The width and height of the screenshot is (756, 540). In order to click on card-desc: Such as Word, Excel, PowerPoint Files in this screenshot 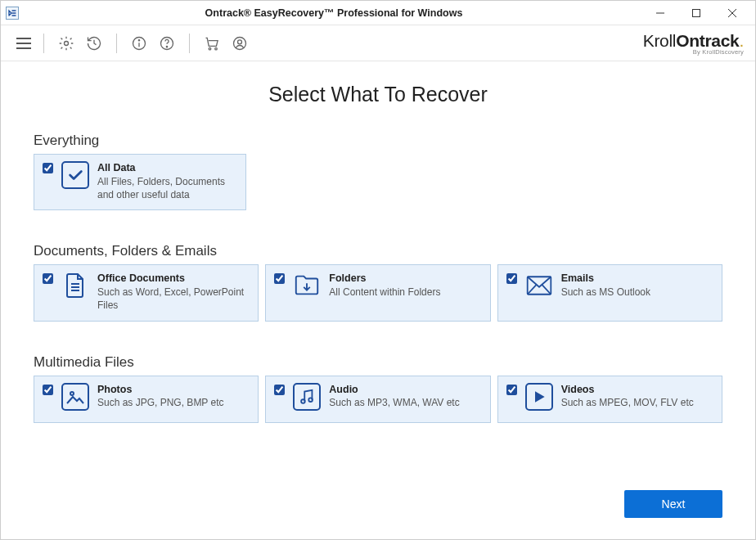, I will do `click(173, 299)`.